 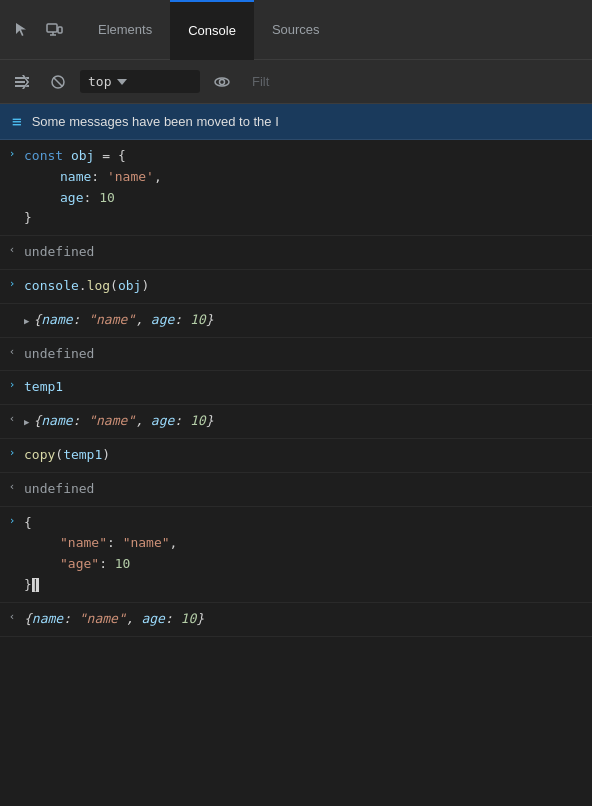 I want to click on cursor-icon, so click(x=22, y=30).